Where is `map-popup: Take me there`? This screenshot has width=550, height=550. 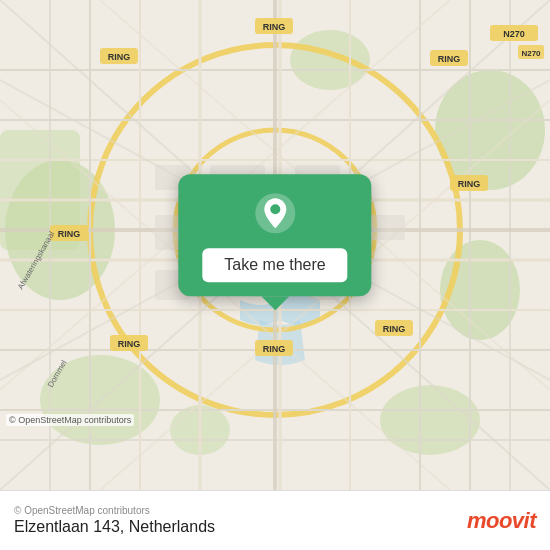
map-popup: Take me there is located at coordinates (274, 235).